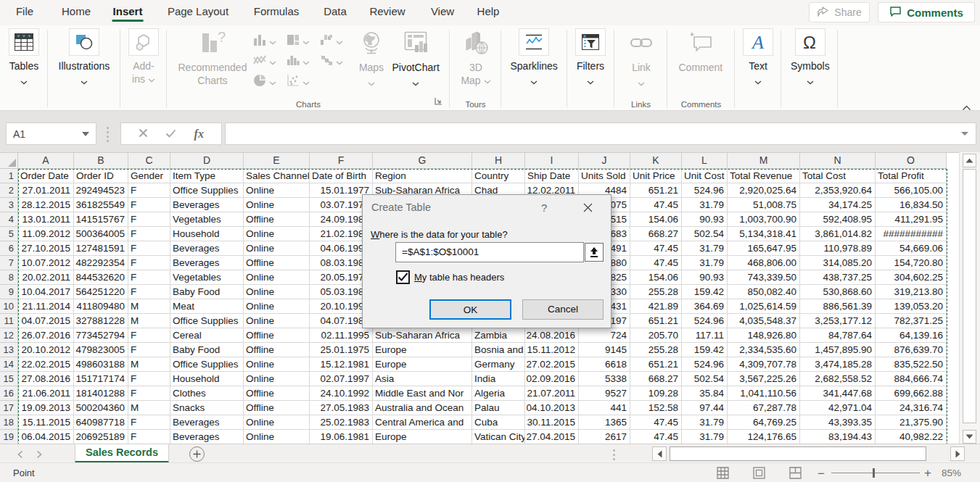  I want to click on cell-D4: Vegetables, so click(207, 220).